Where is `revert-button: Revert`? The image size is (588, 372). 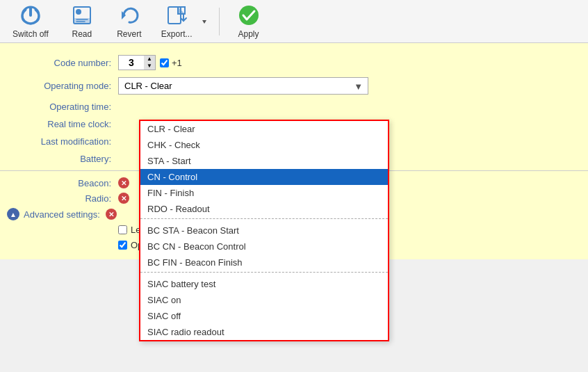
revert-button: Revert is located at coordinates (129, 22).